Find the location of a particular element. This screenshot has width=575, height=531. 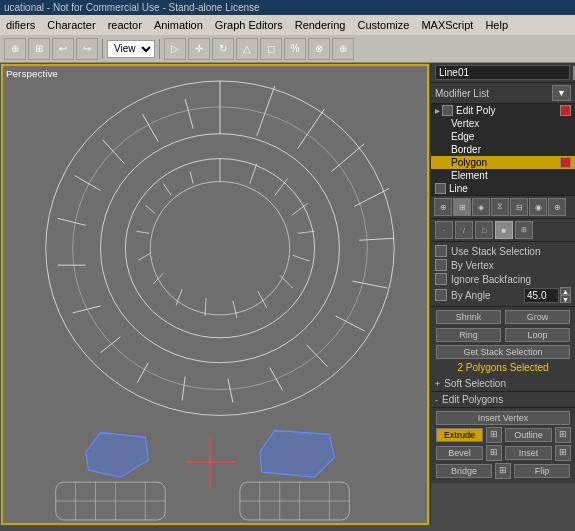

grow-btn: Grow is located at coordinates (538, 317).